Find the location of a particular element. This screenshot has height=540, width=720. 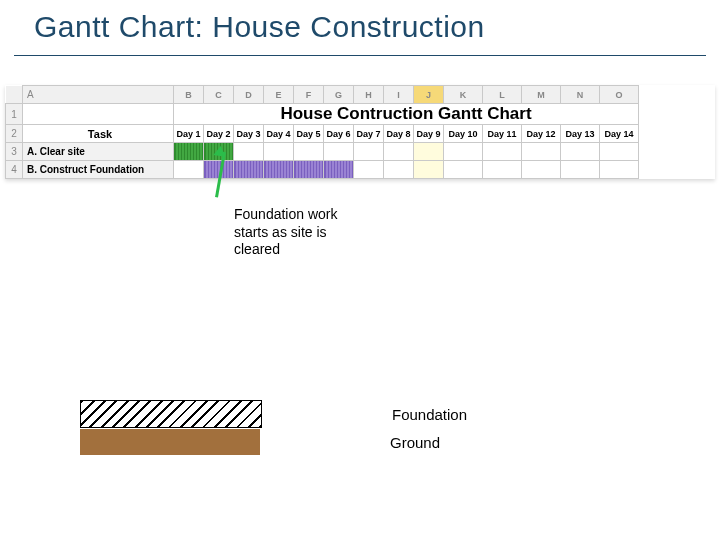

colhdr-C: C is located at coordinates (219, 95).